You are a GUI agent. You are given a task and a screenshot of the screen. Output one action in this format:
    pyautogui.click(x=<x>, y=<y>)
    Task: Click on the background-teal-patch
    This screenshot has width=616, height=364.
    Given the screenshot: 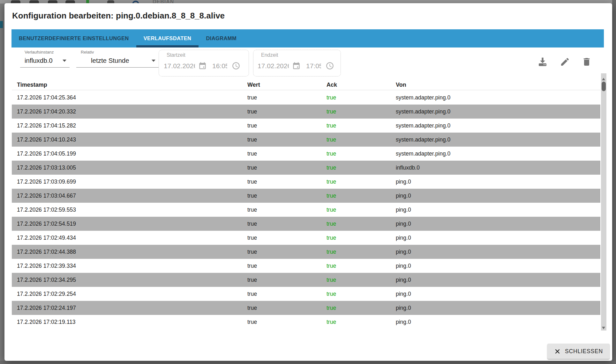 What is the action you would take?
    pyautogui.click(x=1, y=25)
    